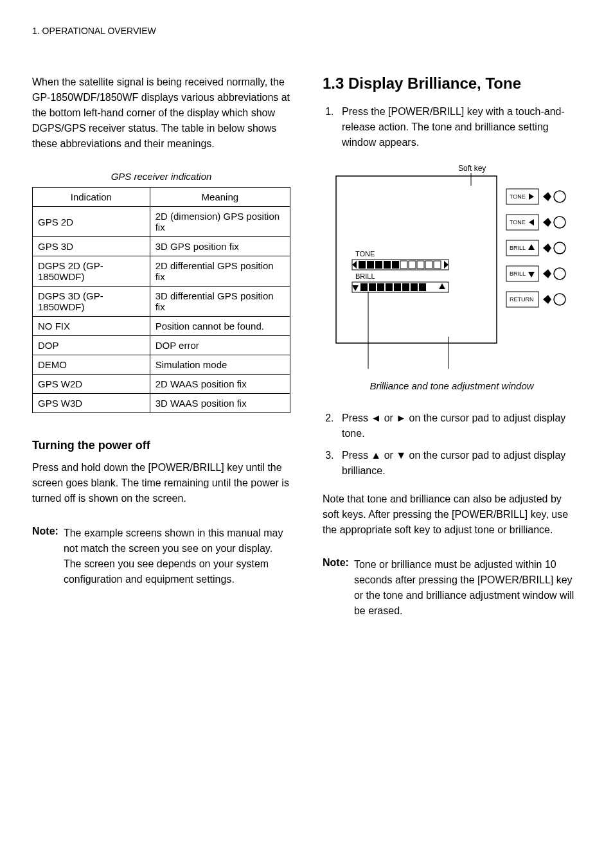 The width and height of the screenshot is (613, 868). What do you see at coordinates (459, 426) in the screenshot?
I see `step-item: Press ◄ or ► on the cursor pad to adjust…` at bounding box center [459, 426].